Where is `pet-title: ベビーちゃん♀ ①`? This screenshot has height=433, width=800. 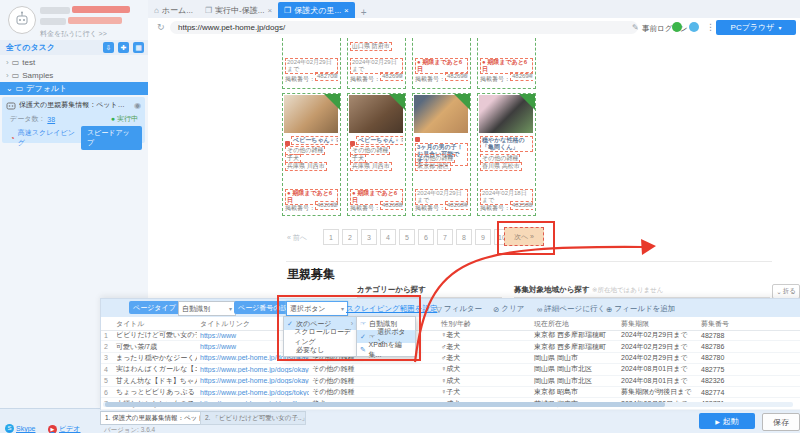 pet-title: ベビーちゃん♀ ① is located at coordinates (380, 140).